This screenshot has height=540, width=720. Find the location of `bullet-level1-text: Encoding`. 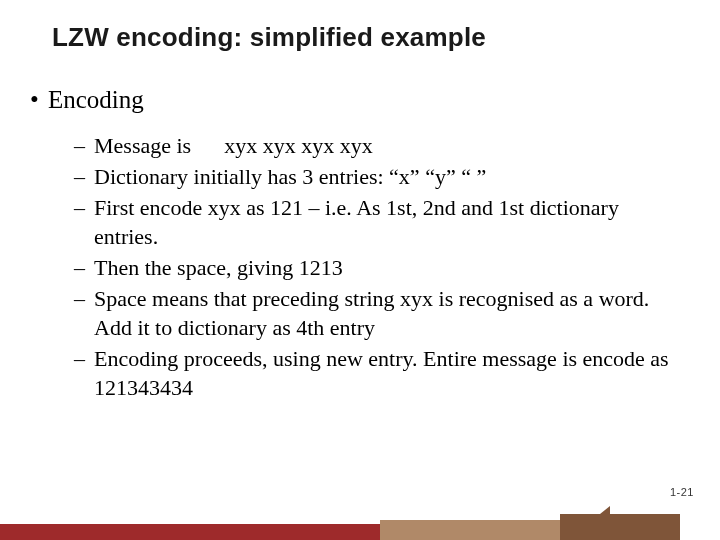

bullet-level1-text: Encoding is located at coordinates (96, 100).